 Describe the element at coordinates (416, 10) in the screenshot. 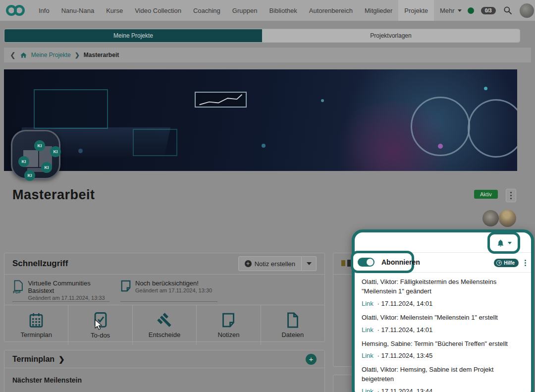

I see `nav-item-projekte: Projekte` at that location.